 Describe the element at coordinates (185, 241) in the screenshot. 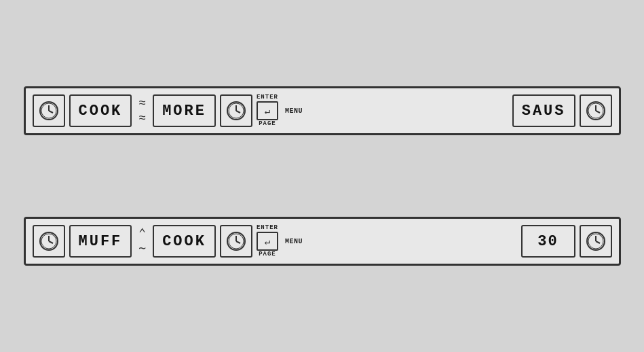

I see `cook-label-2: COOK` at that location.